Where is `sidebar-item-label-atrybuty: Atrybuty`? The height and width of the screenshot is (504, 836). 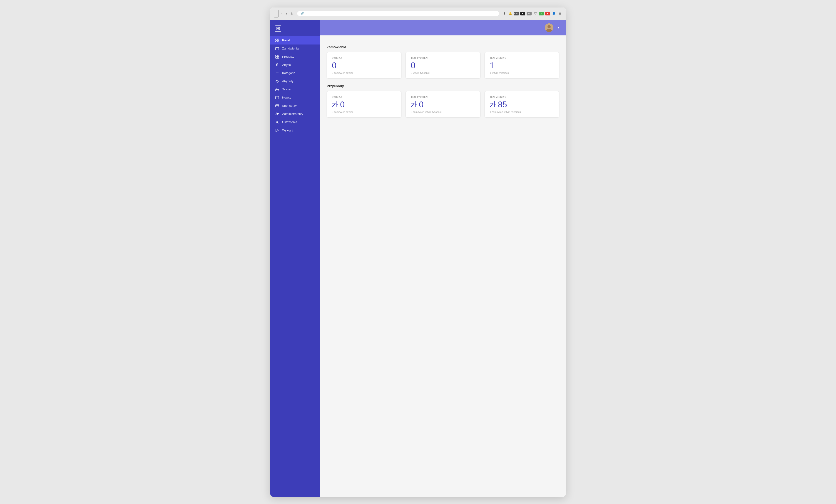 sidebar-item-label-atrybuty: Atrybuty is located at coordinates (288, 81).